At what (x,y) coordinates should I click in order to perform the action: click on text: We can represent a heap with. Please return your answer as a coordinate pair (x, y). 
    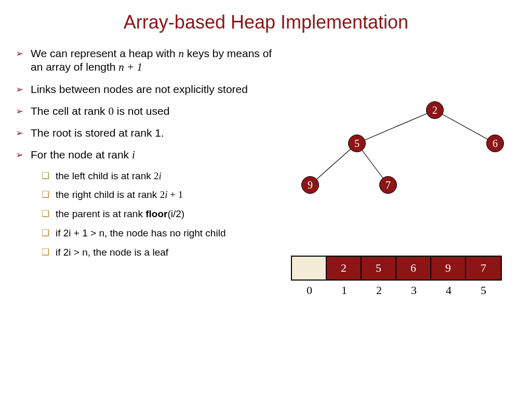
    Looking at the image, I should click on (104, 53).